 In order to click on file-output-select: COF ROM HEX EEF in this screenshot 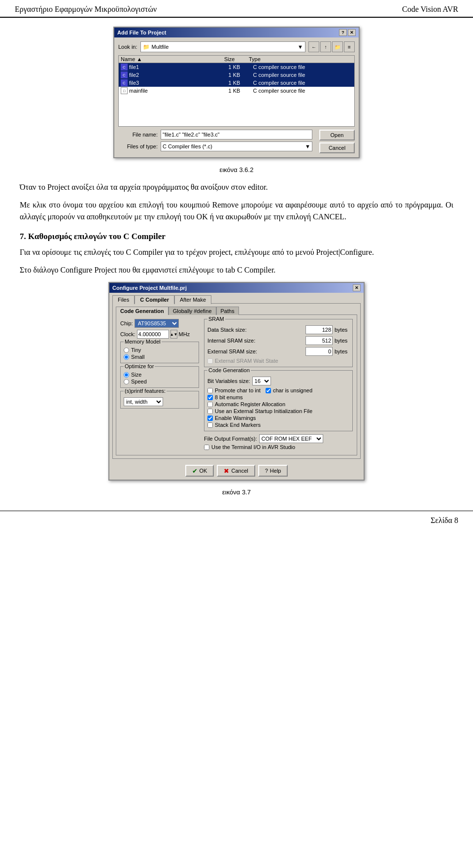, I will do `click(291, 439)`.